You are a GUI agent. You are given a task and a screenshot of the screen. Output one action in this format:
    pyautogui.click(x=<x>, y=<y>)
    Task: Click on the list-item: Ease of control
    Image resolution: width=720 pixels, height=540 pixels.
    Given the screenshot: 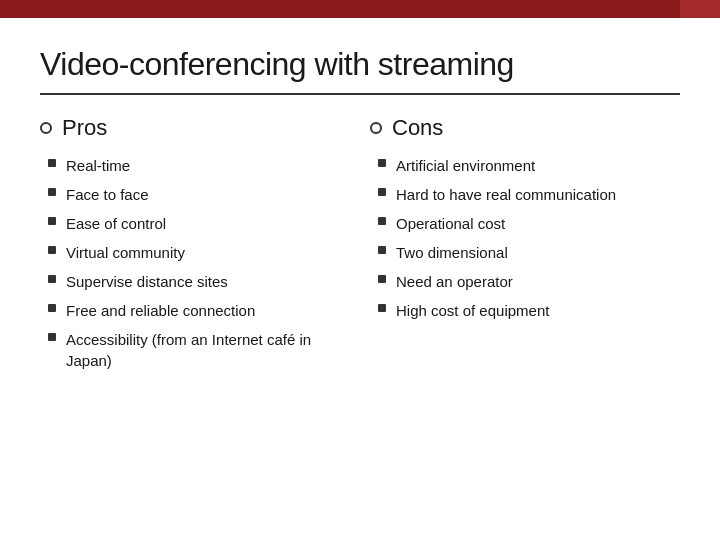 What is the action you would take?
    pyautogui.click(x=199, y=224)
    